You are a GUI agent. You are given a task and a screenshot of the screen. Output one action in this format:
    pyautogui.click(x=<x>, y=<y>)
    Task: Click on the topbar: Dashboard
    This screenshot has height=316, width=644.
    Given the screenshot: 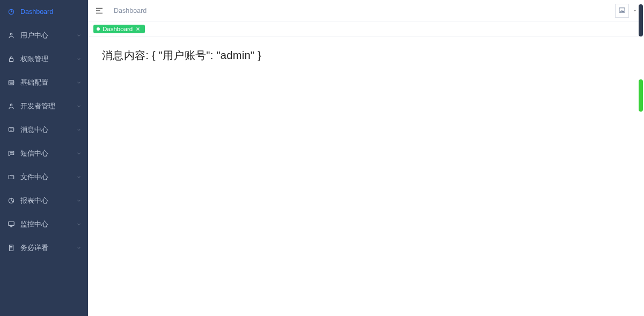 What is the action you would take?
    pyautogui.click(x=366, y=11)
    